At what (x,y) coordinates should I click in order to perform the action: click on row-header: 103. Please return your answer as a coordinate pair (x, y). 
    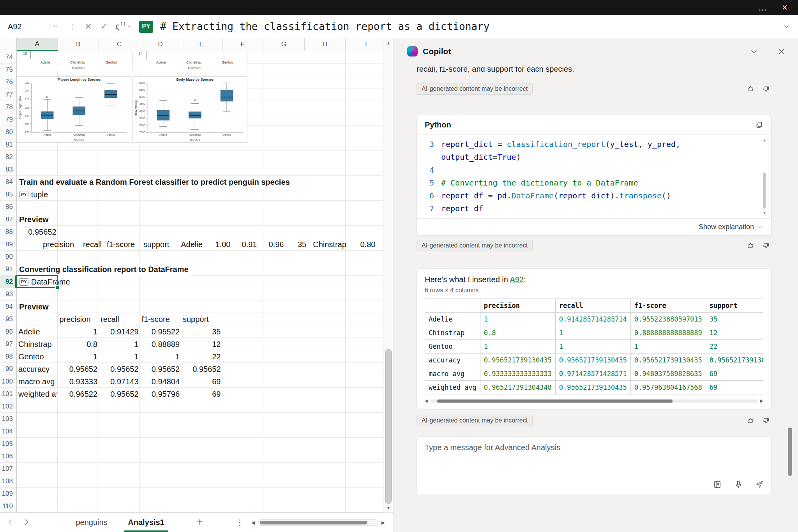
    Looking at the image, I should click on (8, 419).